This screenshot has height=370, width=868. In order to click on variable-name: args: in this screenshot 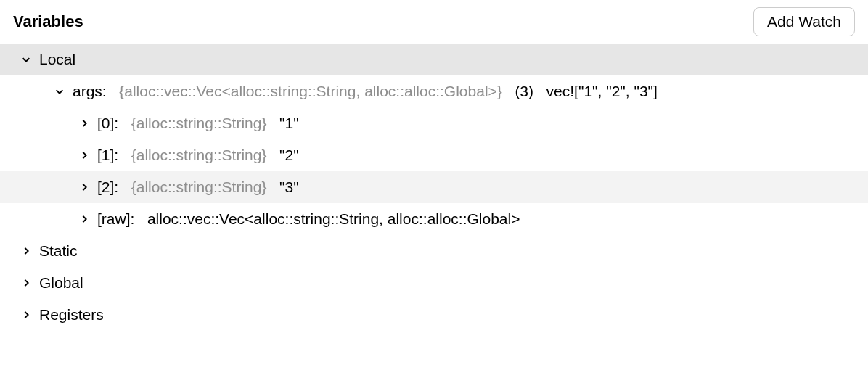, I will do `click(90, 91)`.